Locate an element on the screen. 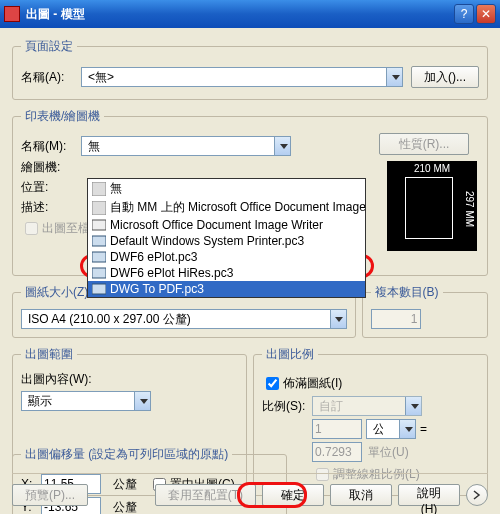 The image size is (500, 514). plot-content-label: 出圖內容(W): is located at coordinates (130, 380).